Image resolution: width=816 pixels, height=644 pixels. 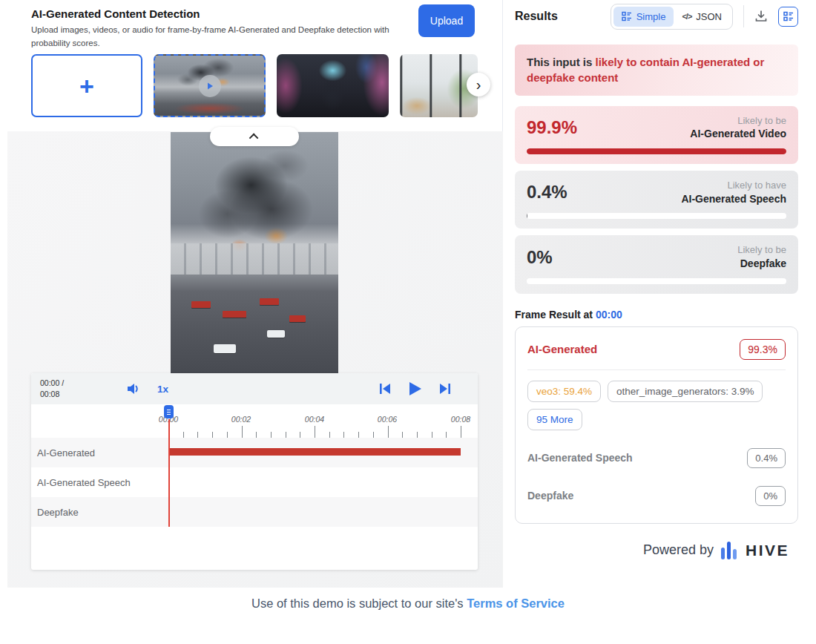 What do you see at coordinates (254, 137) in the screenshot?
I see `collapse-preview-button` at bounding box center [254, 137].